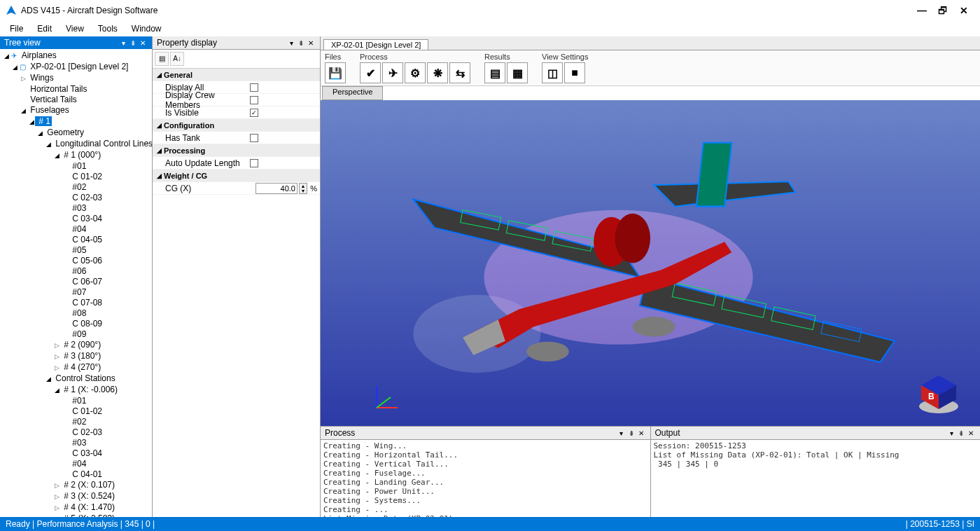 This screenshot has height=531, width=980. Describe the element at coordinates (237, 176) in the screenshot. I see `prop-section: ◢ Weight / CG` at that location.